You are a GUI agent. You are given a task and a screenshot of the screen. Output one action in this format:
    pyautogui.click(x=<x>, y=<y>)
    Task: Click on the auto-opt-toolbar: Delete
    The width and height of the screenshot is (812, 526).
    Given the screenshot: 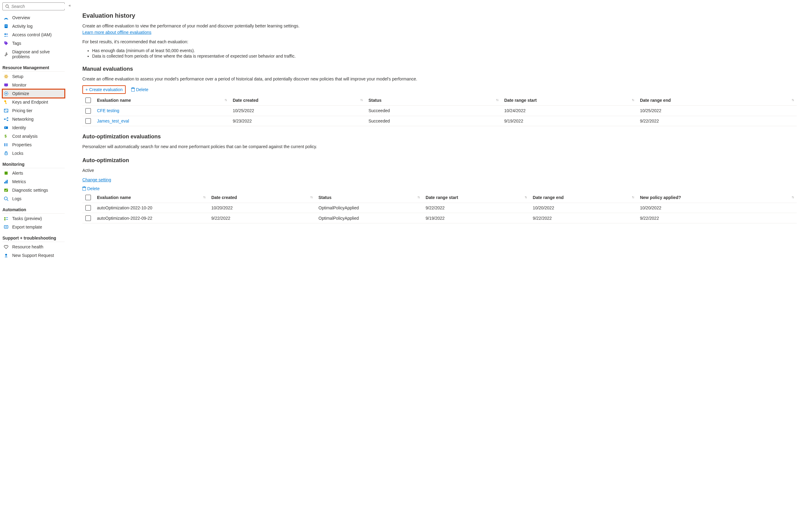 What is the action you would take?
    pyautogui.click(x=439, y=189)
    